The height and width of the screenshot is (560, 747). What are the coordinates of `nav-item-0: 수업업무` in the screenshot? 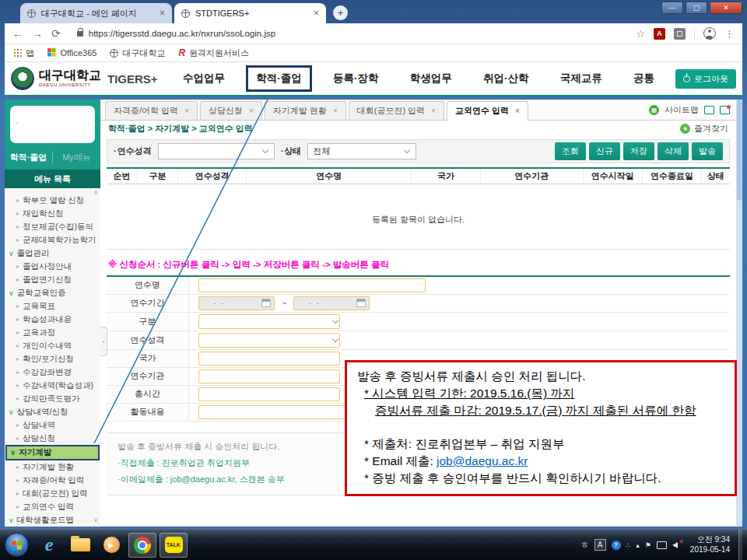 It's located at (204, 79).